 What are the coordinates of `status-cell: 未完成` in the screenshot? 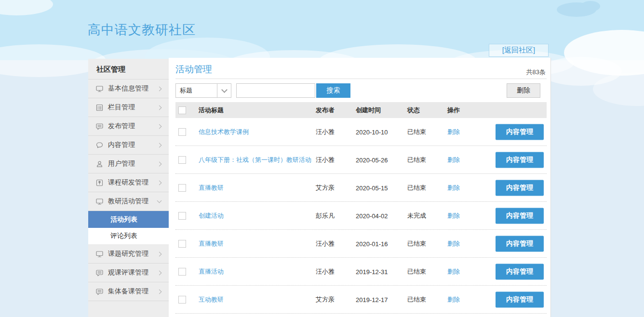 It's located at (416, 216).